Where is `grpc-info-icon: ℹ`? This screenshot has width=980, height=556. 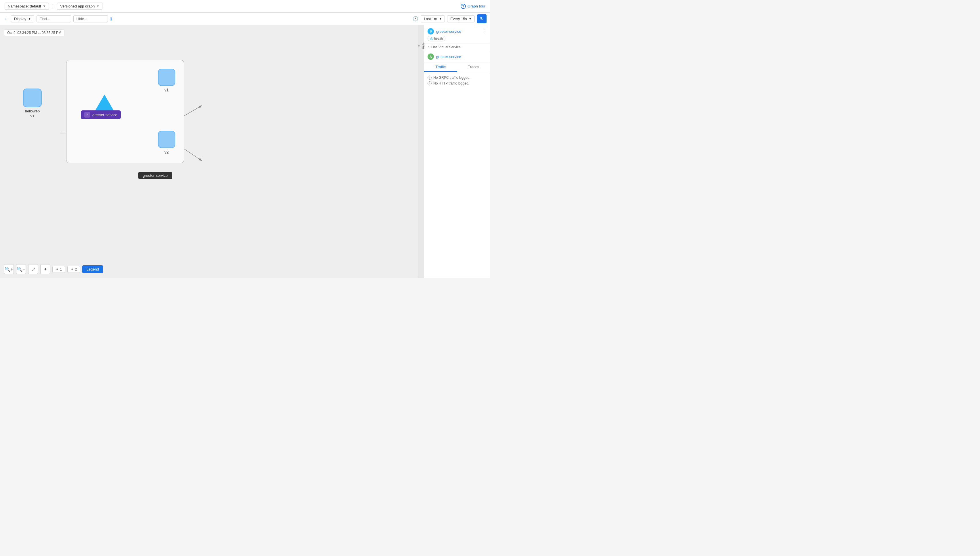 grpc-info-icon: ℹ is located at coordinates (429, 78).